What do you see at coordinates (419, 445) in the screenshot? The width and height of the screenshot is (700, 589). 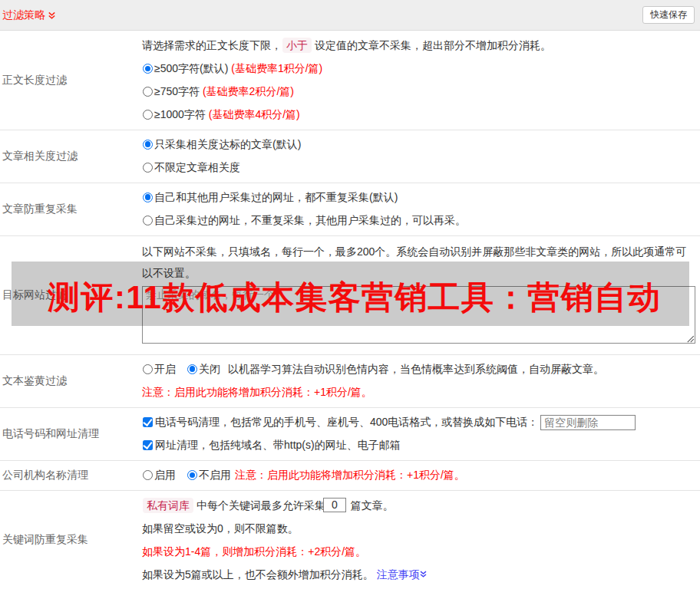 I see `url-clean-option: 网址清理，包括纯域名、带http(s)的网址、电子邮箱` at bounding box center [419, 445].